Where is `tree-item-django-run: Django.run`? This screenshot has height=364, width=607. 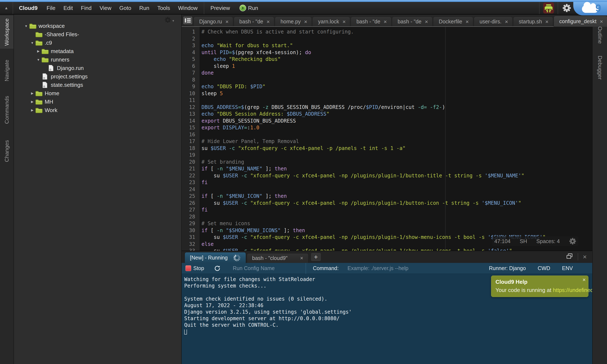 tree-item-django-run: Django.run is located at coordinates (98, 68).